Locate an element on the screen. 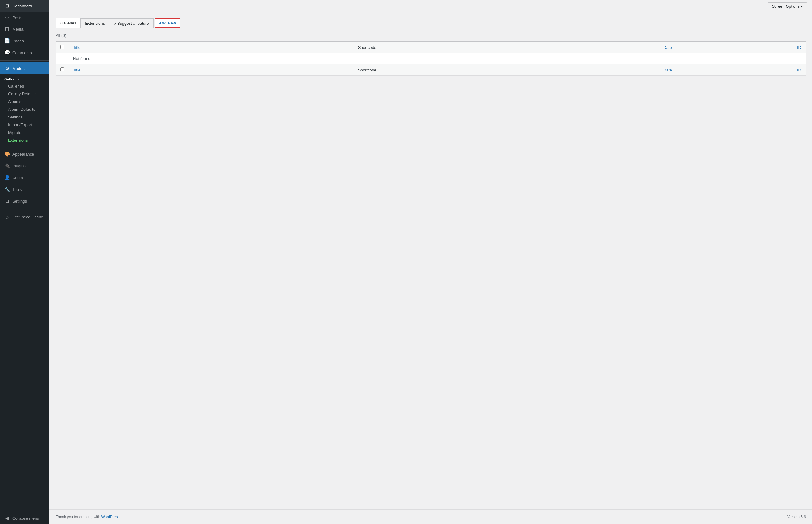 The width and height of the screenshot is (812, 524). sidebar-sub-extensions: Extensions is located at coordinates (24, 140).